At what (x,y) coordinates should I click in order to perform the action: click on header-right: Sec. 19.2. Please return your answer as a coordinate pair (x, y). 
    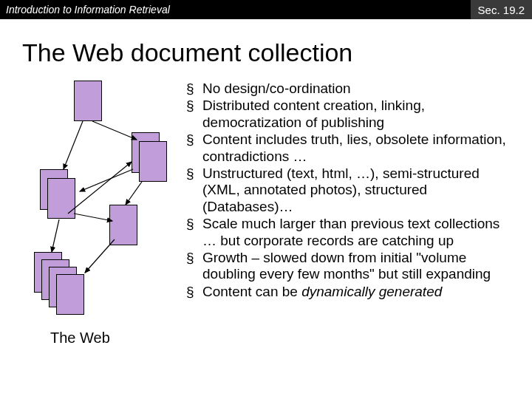
    Looking at the image, I should click on (501, 10).